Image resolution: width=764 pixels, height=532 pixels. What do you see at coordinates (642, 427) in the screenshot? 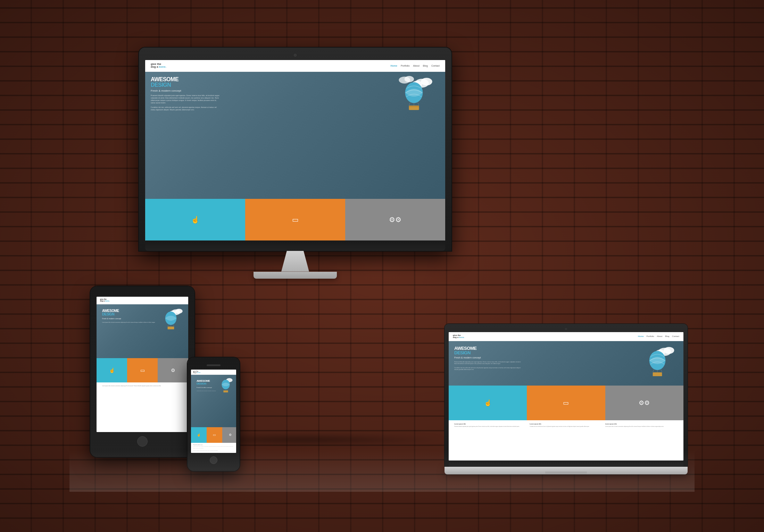
I see `col-text-3-laptop: Lorem ipsum dolor sit amet consectetur a…` at bounding box center [642, 427].